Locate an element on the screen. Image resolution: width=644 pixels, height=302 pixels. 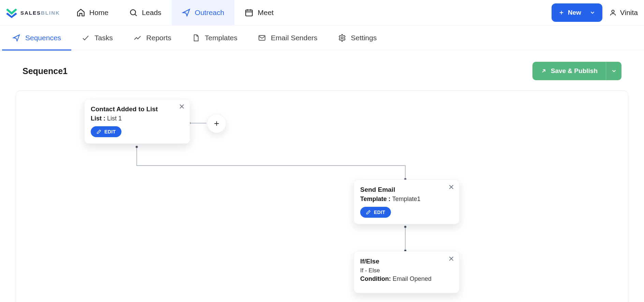
page-header: Sequence1 Save & Publish is located at coordinates (322, 71).